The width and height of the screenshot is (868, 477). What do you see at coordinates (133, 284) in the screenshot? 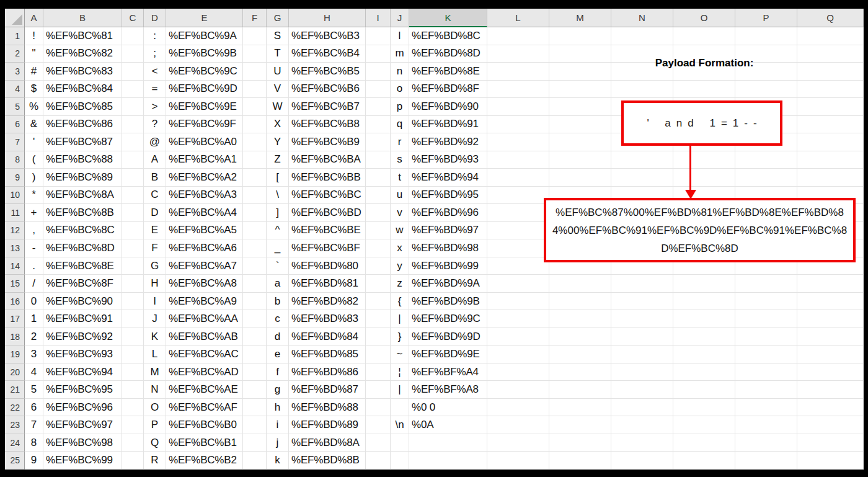
I see `cell-C15` at bounding box center [133, 284].